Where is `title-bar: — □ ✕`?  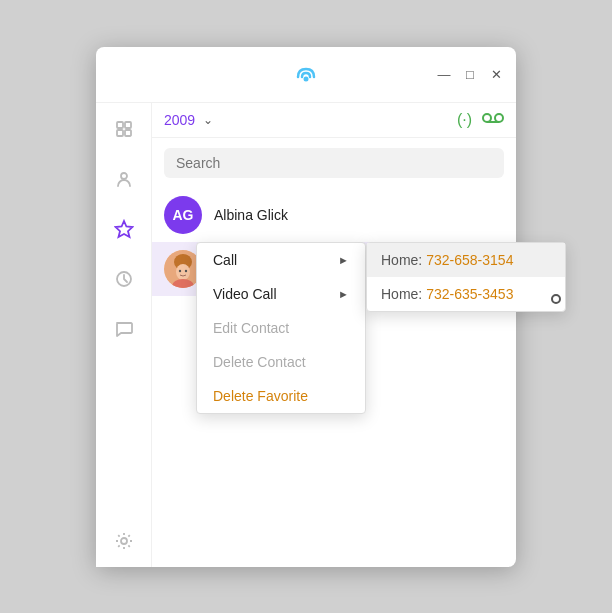
title-bar: — □ ✕ is located at coordinates (306, 75).